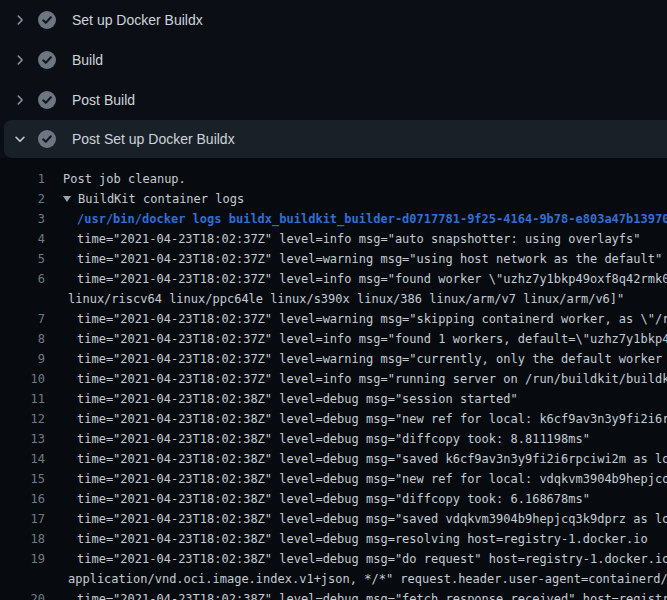  I want to click on log-line: 12time="2021-04-23T18:02:38Z" level=debu…, so click(334, 419).